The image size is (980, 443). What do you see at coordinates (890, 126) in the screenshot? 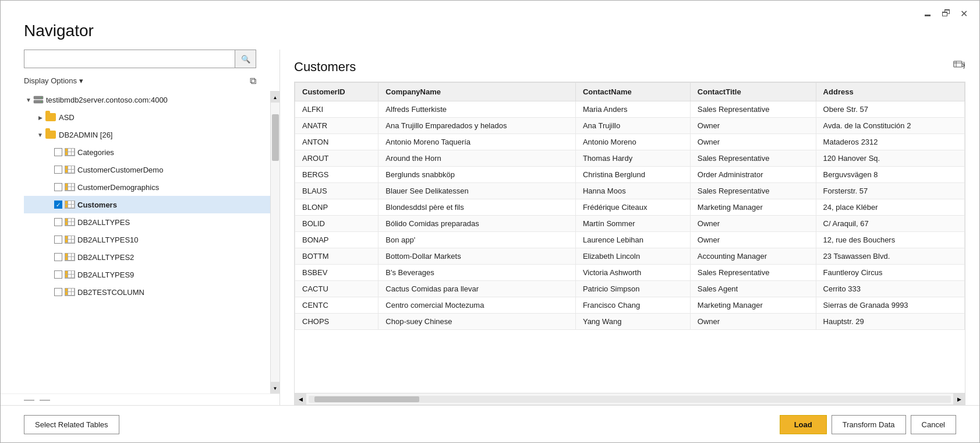
I see `cell-address: Avda. de la Constitución 2` at bounding box center [890, 126].